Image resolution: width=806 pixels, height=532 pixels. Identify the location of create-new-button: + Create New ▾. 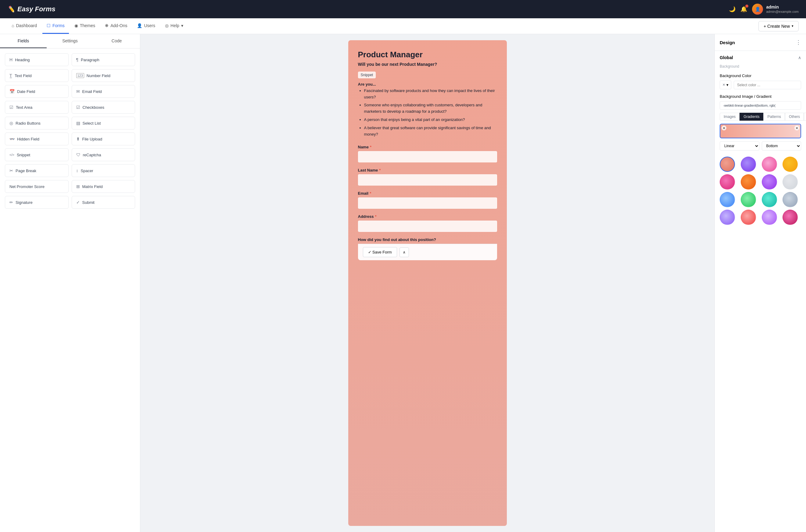
(778, 26).